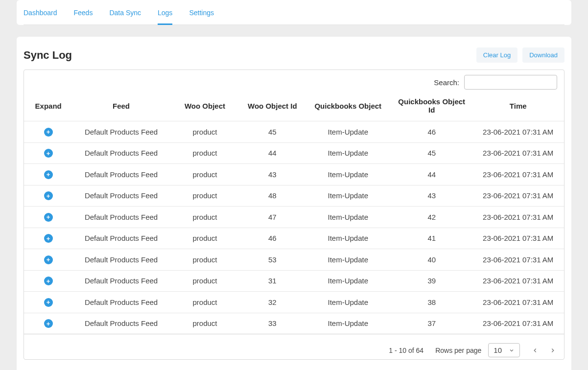 The height and width of the screenshot is (370, 588). What do you see at coordinates (272, 175) in the screenshot?
I see `cell-woo-id: 43` at bounding box center [272, 175].